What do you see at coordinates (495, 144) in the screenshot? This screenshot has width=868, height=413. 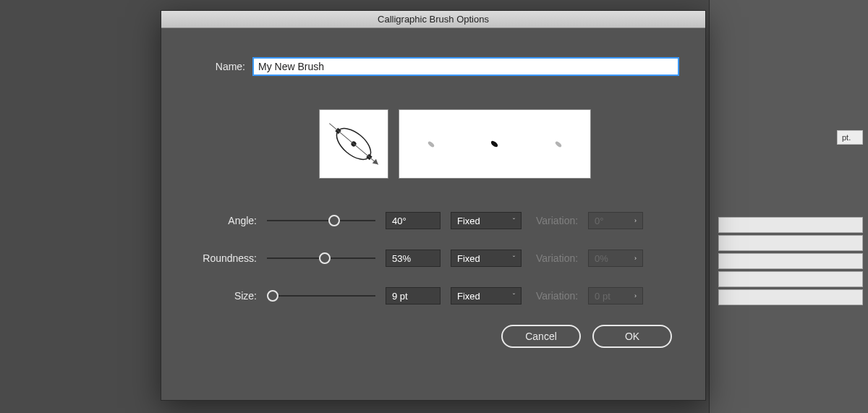 I see `sample-dot-mid` at bounding box center [495, 144].